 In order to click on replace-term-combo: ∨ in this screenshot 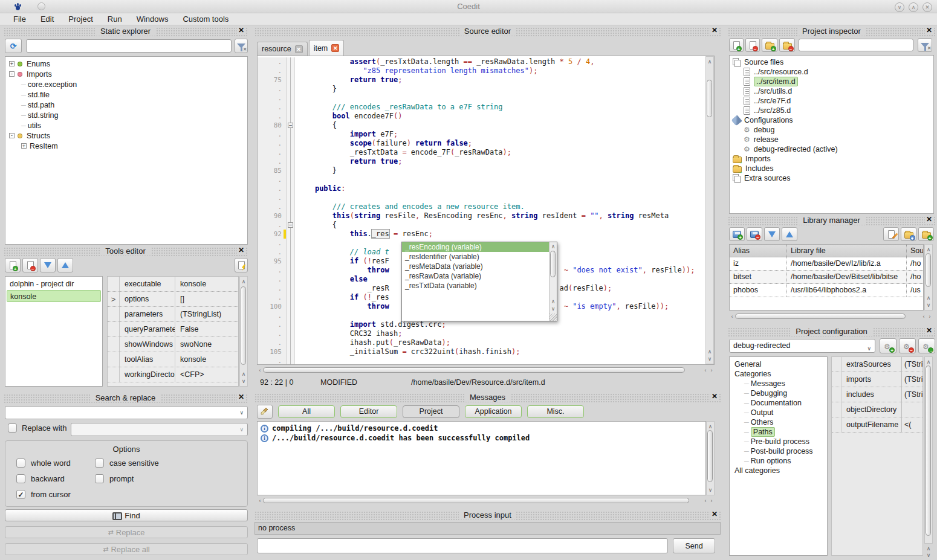, I will do `click(160, 430)`.